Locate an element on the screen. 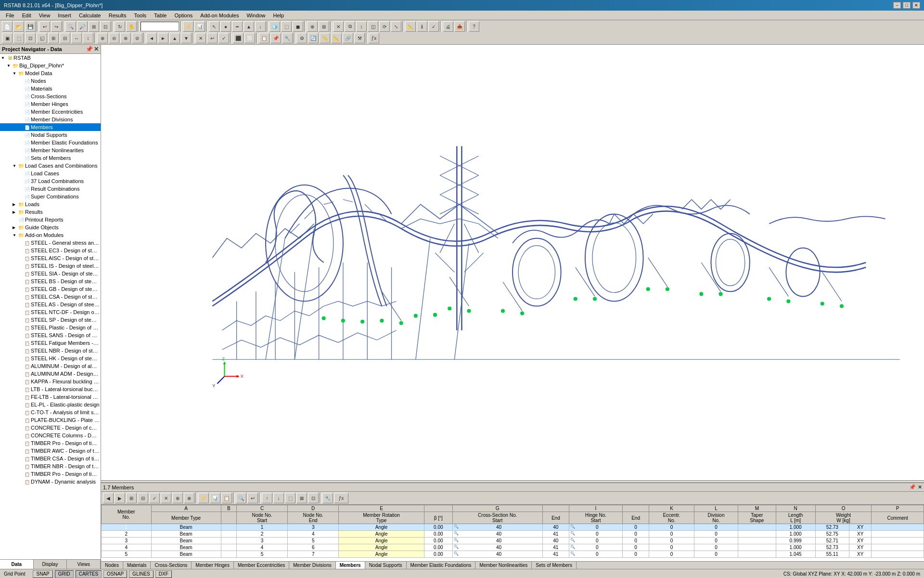 The height and width of the screenshot is (578, 924). tb2-10: ⊖ is located at coordinates (114, 38).